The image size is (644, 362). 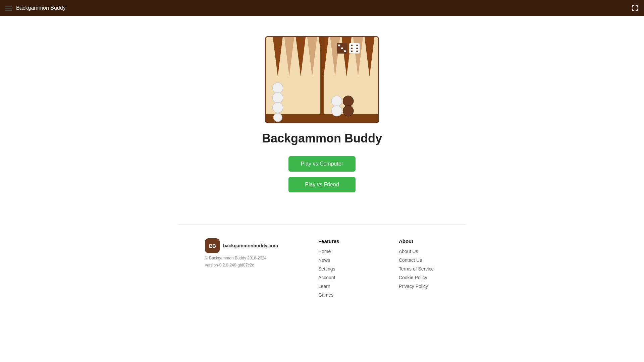 I want to click on footer-brand: BB backgammonbuddy.com © Backgammon Budd…, so click(x=241, y=269).